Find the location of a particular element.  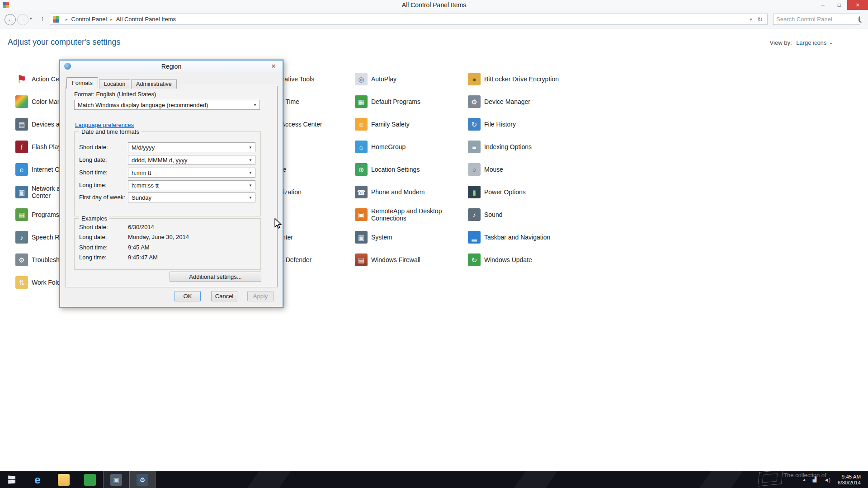

short-time-label: Short time: is located at coordinates (93, 173).